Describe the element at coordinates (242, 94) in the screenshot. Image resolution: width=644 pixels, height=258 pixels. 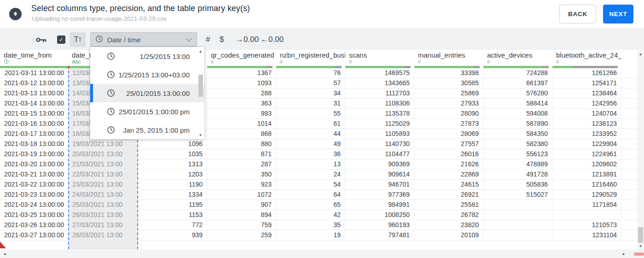
I see `table-cell: 288` at that location.